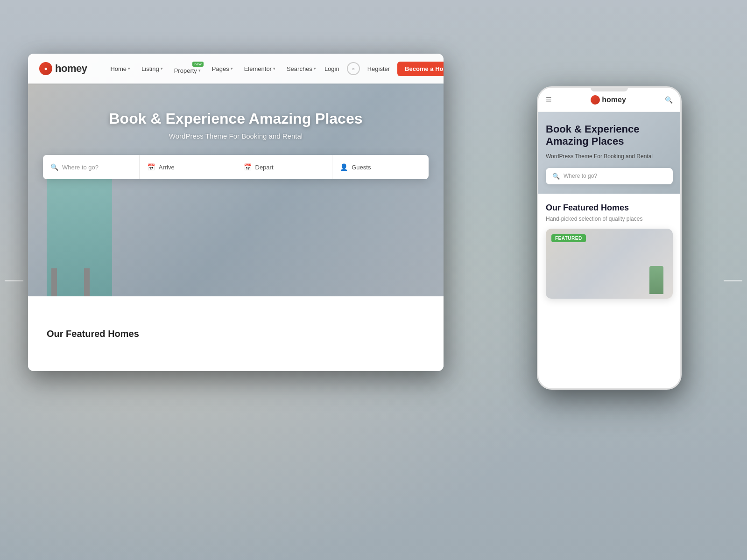  I want to click on nav-pages: Pages ▾, so click(222, 69).